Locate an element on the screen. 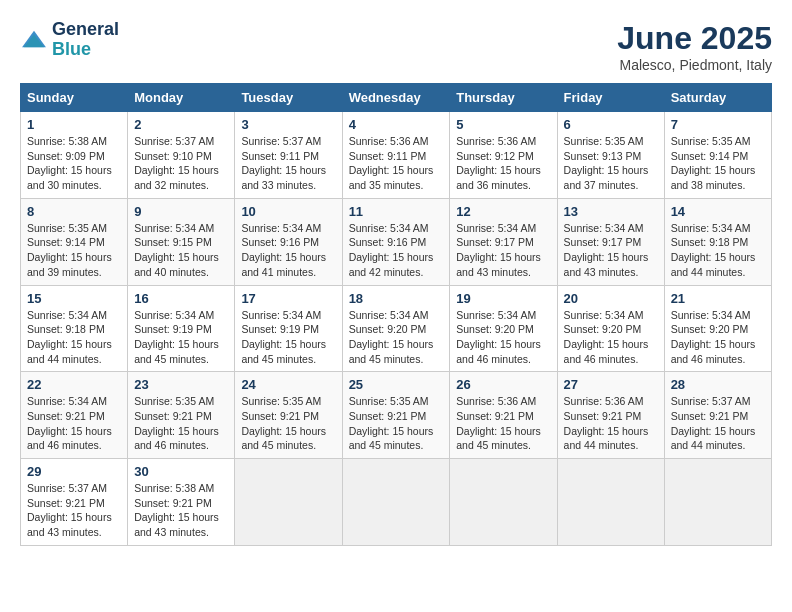 The image size is (792, 612). day-number: 21 is located at coordinates (718, 298).